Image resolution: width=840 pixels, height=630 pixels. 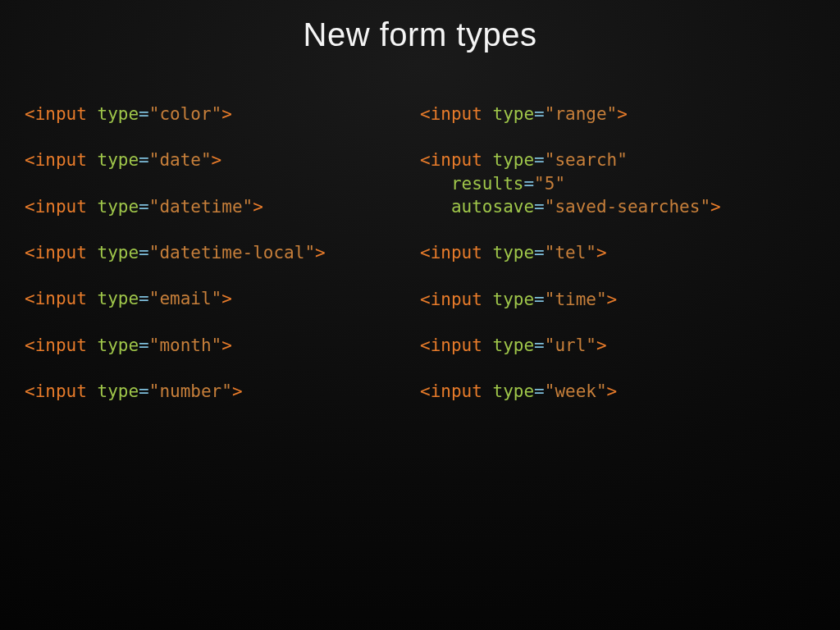 What do you see at coordinates (232, 253) in the screenshot?
I see `code-token-string: "datetime-local"` at bounding box center [232, 253].